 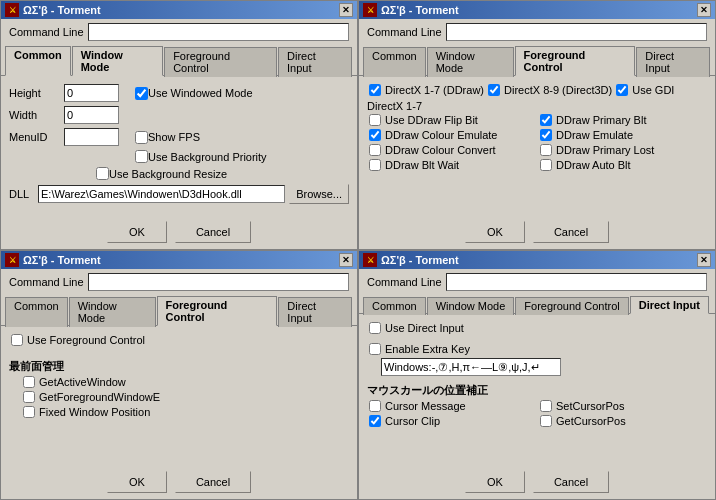 I want to click on titlebar-2: ⚔ ΩΣ'β - Torment ✕, so click(x=537, y=10).